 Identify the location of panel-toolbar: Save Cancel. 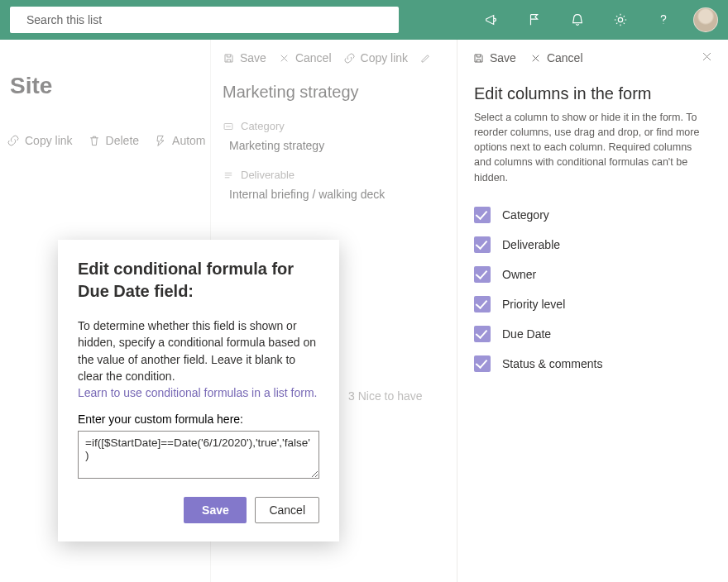
(592, 58).